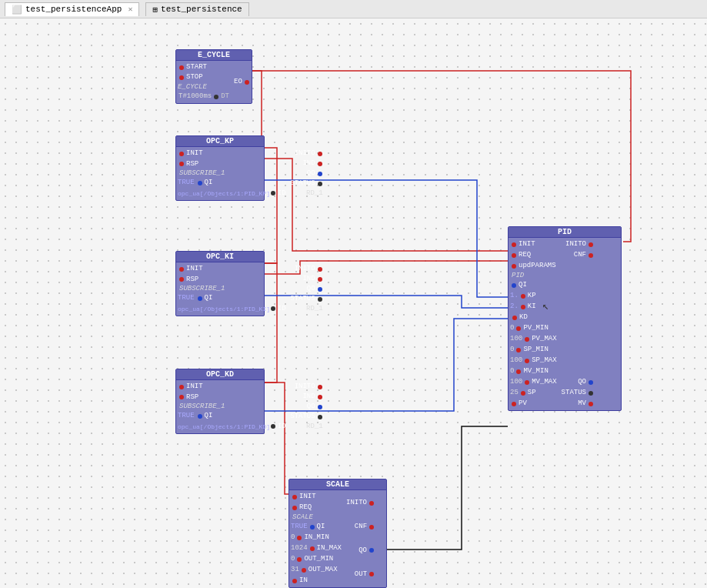 The image size is (707, 588). Describe the element at coordinates (220, 142) in the screenshot. I see `block-opc-kp-title: OPC_KP` at that location.